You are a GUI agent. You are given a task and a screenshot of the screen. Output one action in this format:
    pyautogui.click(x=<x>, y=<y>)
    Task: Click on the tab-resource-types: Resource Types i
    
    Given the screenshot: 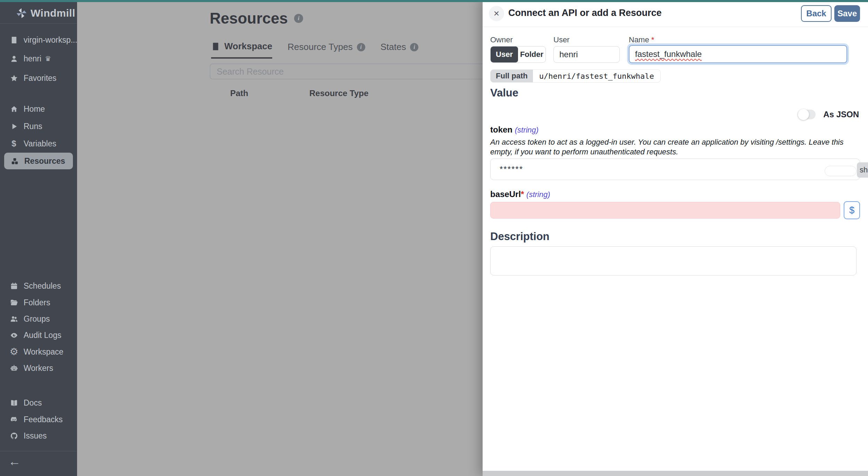 What is the action you would take?
    pyautogui.click(x=326, y=50)
    